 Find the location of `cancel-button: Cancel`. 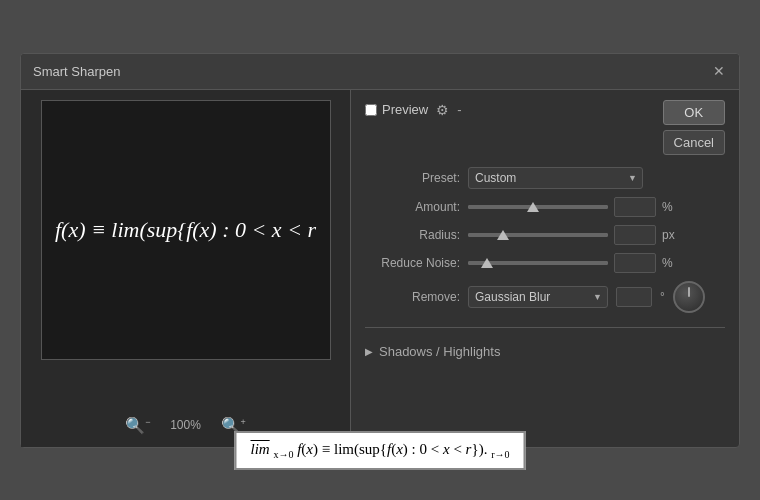

cancel-button: Cancel is located at coordinates (694, 142).